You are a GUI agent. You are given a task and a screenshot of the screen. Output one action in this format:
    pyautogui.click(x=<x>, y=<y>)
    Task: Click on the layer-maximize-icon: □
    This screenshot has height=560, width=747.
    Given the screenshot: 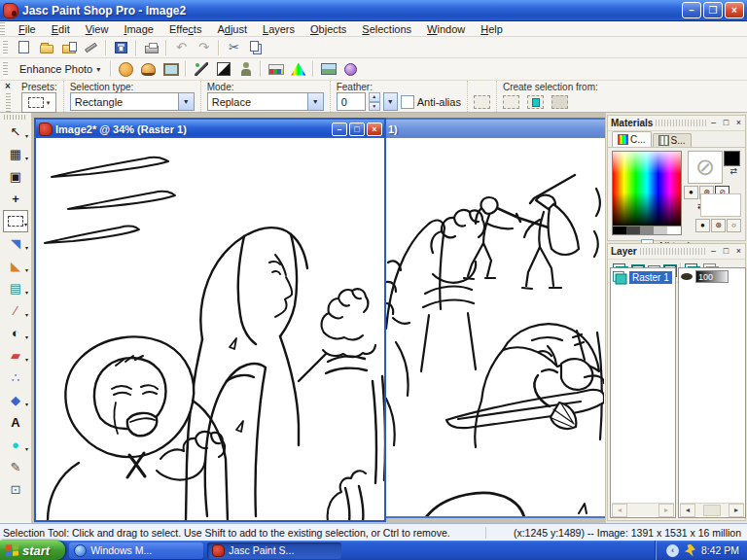 What is the action you would take?
    pyautogui.click(x=726, y=251)
    